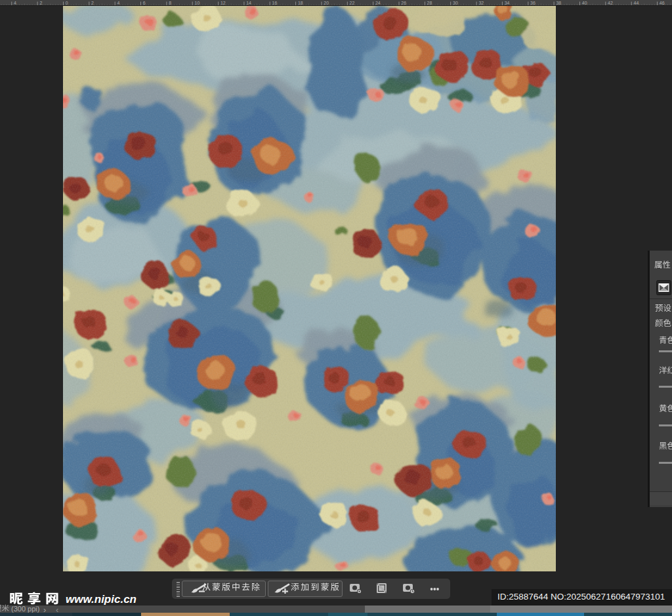 This screenshot has height=616, width=672. Describe the element at coordinates (533, 3) in the screenshot. I see `svg-text: 36` at that location.